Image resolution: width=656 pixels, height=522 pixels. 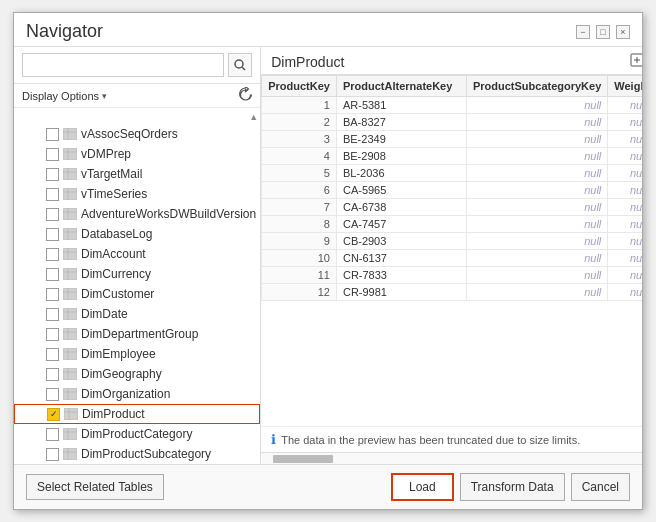 I want to click on cell-rownum: 3, so click(x=300, y=140).